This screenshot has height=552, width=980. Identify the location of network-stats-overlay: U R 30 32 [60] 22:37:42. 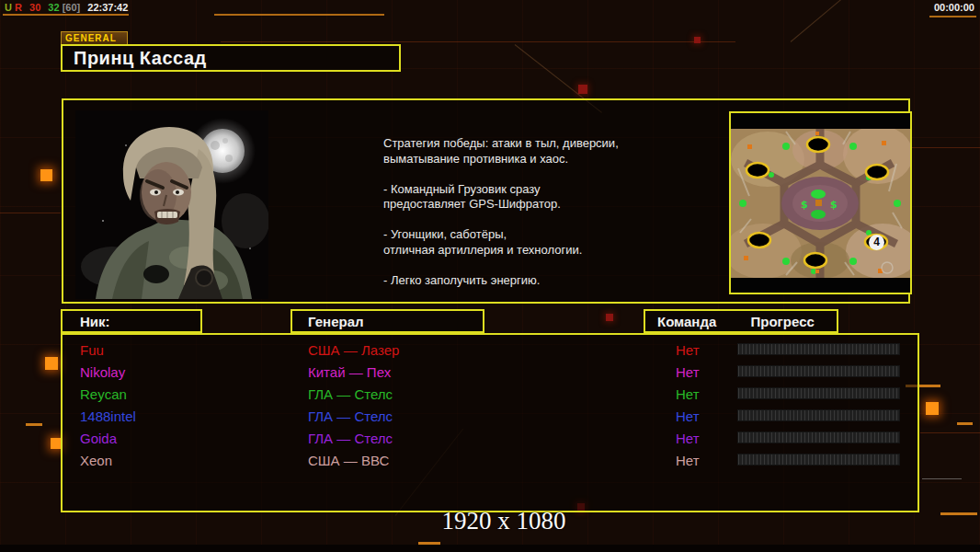
(68, 7).